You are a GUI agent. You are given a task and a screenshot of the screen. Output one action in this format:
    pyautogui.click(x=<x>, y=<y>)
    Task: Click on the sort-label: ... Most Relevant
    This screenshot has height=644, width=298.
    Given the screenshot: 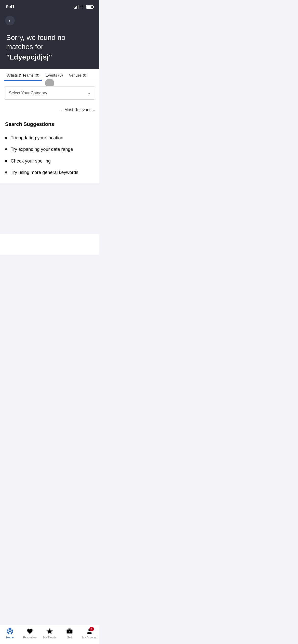 What is the action you would take?
    pyautogui.click(x=75, y=110)
    